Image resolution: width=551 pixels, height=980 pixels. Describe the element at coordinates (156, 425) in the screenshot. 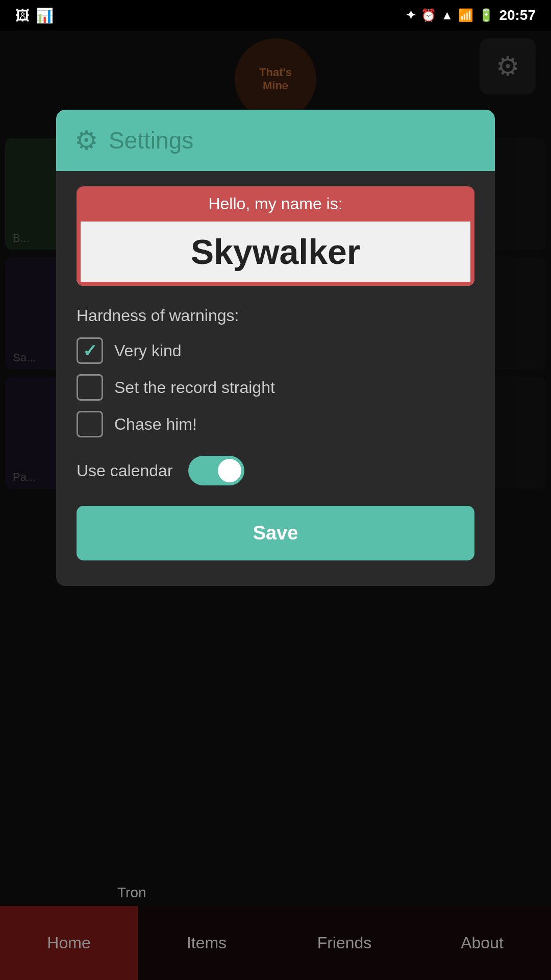

I see `checkbox-label-chase: Chase him!` at that location.